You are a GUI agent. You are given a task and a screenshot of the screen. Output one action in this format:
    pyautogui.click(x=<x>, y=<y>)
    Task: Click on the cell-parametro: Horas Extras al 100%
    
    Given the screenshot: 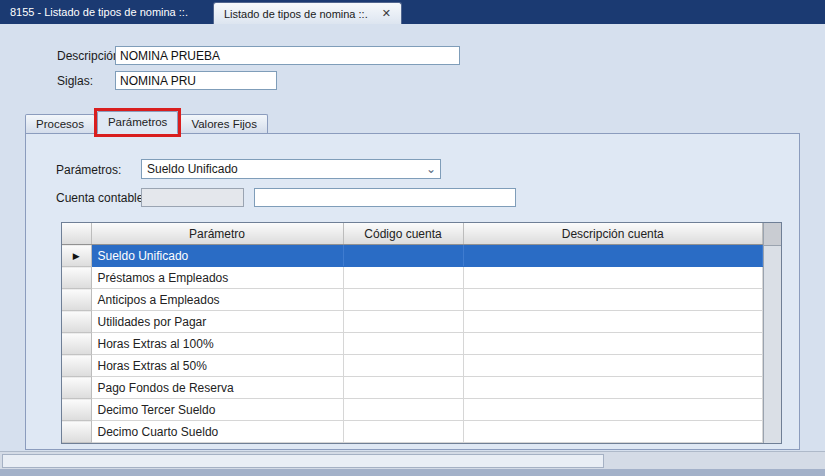 What is the action you would take?
    pyautogui.click(x=217, y=344)
    